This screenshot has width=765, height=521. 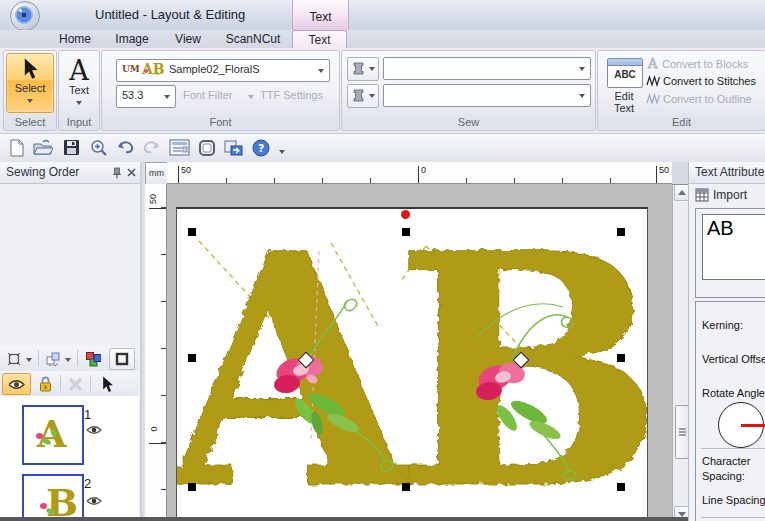 I want to click on change-order-arrow-icon, so click(x=68, y=360).